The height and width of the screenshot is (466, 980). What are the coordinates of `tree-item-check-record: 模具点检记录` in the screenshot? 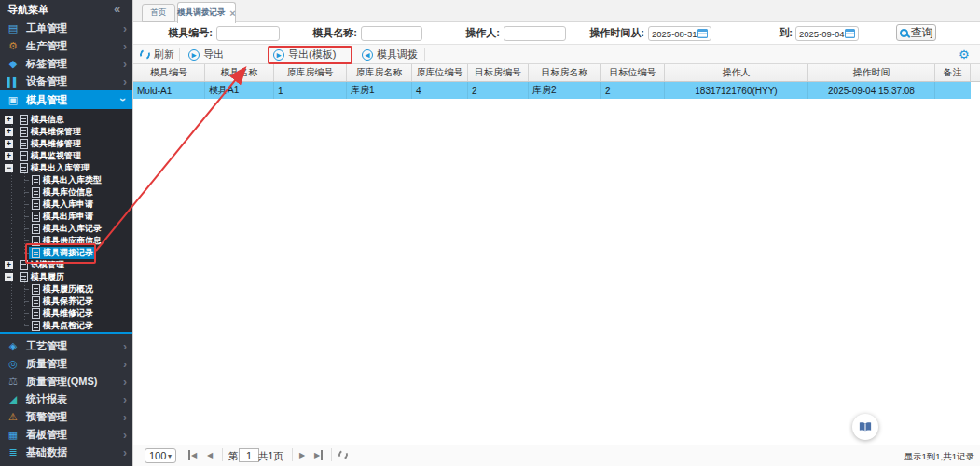 It's located at (66, 326).